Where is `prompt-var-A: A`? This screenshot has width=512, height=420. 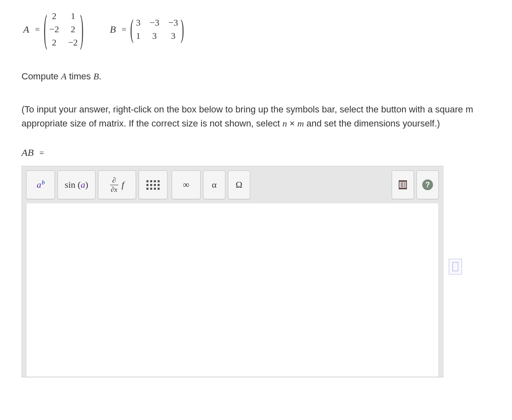
prompt-var-A: A is located at coordinates (64, 76).